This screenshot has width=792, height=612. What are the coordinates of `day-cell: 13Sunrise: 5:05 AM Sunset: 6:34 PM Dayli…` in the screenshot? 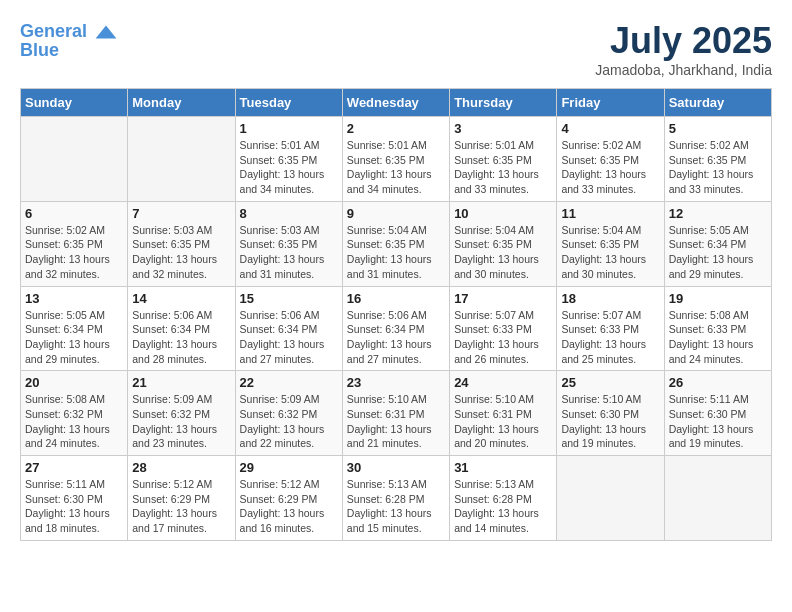 It's located at (74, 328).